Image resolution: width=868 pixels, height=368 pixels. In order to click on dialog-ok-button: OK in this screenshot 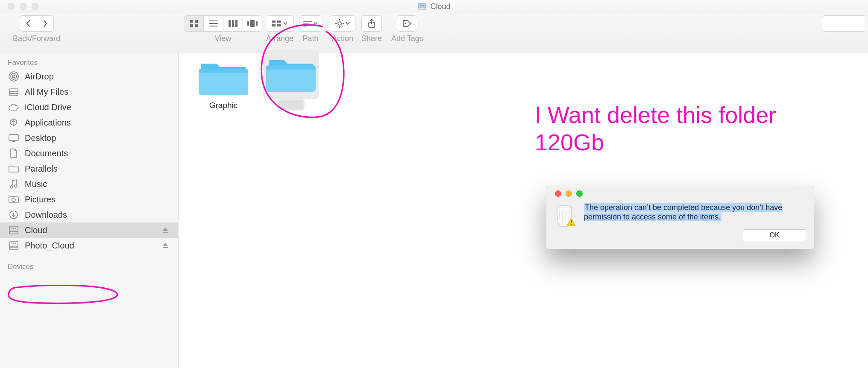, I will do `click(774, 235)`.